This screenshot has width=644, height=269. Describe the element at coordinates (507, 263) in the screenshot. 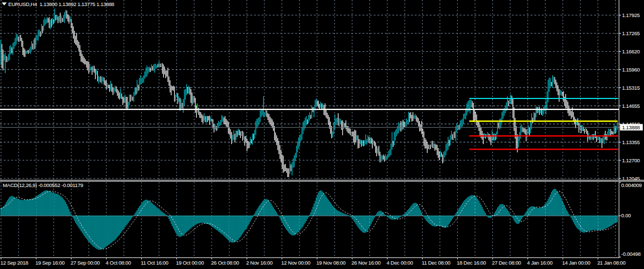

I see `svg-text: 27 Dec 08:00` at that location.